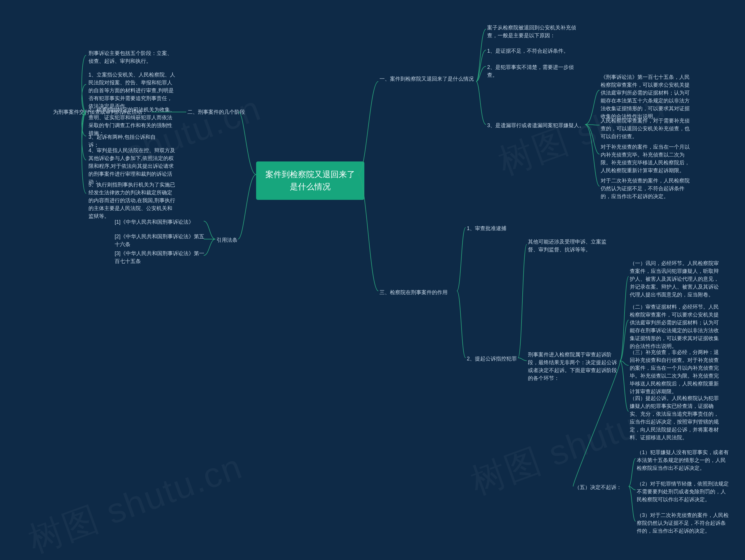  I want to click on branch-2-title: 二、刑事案件的几个阶段, so click(216, 112).